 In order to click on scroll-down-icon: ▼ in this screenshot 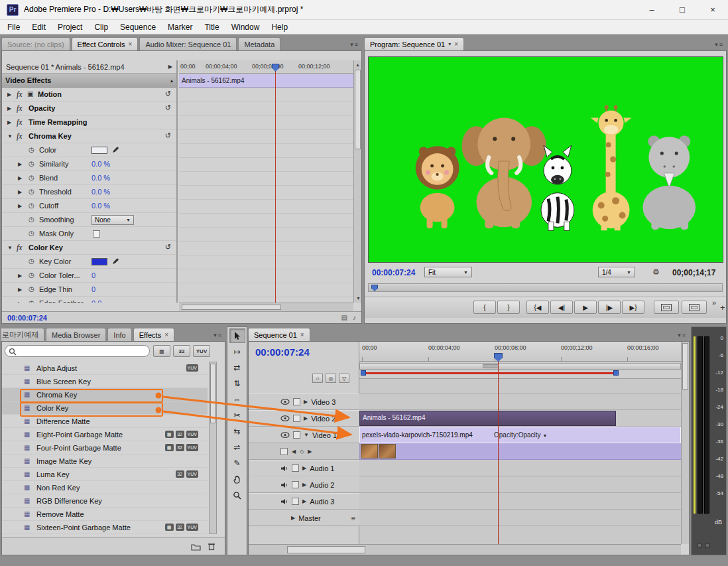, I will do `click(358, 299)`.